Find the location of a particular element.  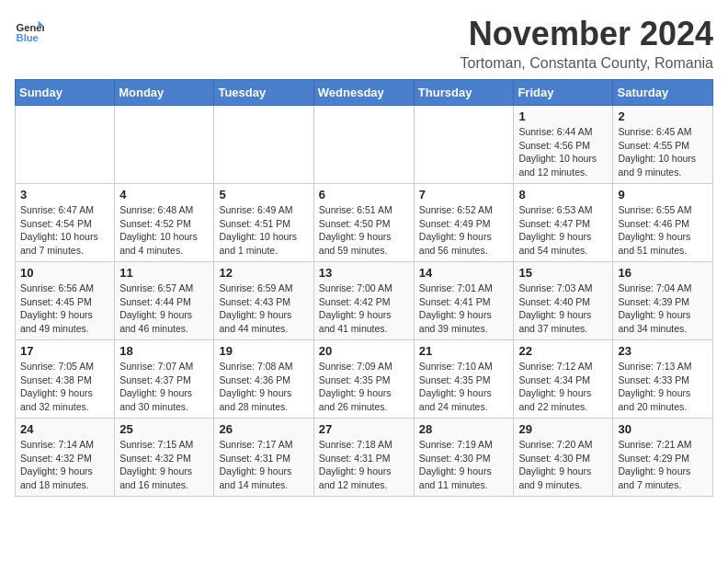

logo-icon: General Blue is located at coordinates (29, 29).